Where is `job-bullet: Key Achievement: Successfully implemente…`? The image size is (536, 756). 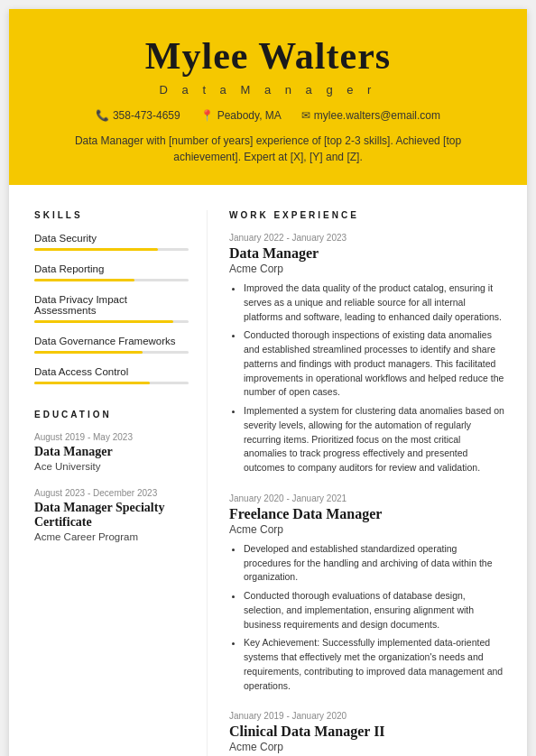
job-bullet: Key Achievement: Successfully implemente… is located at coordinates (374, 664).